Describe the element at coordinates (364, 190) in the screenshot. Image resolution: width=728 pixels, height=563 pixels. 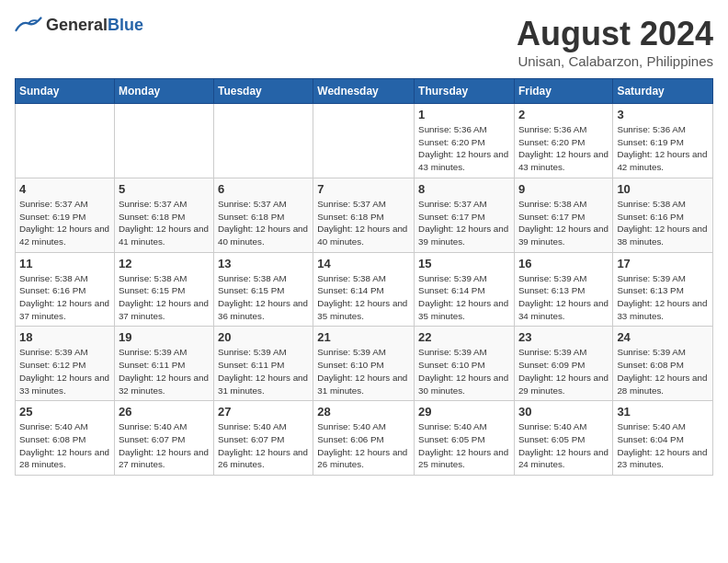
I see `day-number: 7` at that location.